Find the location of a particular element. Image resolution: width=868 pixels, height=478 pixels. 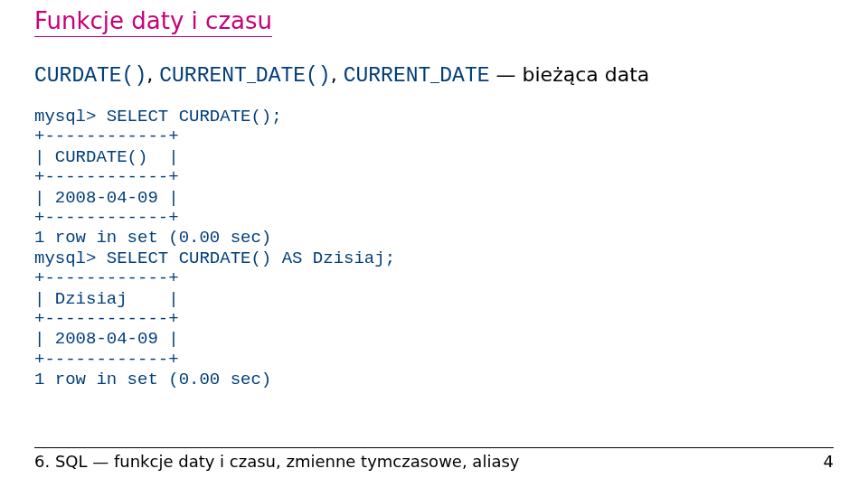

page-number: 4 is located at coordinates (828, 461).